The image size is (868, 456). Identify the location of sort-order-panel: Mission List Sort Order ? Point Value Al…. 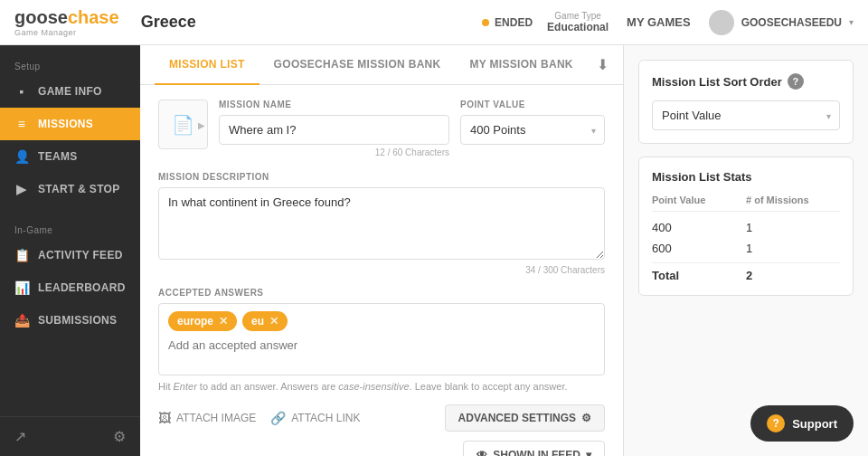
(746, 101).